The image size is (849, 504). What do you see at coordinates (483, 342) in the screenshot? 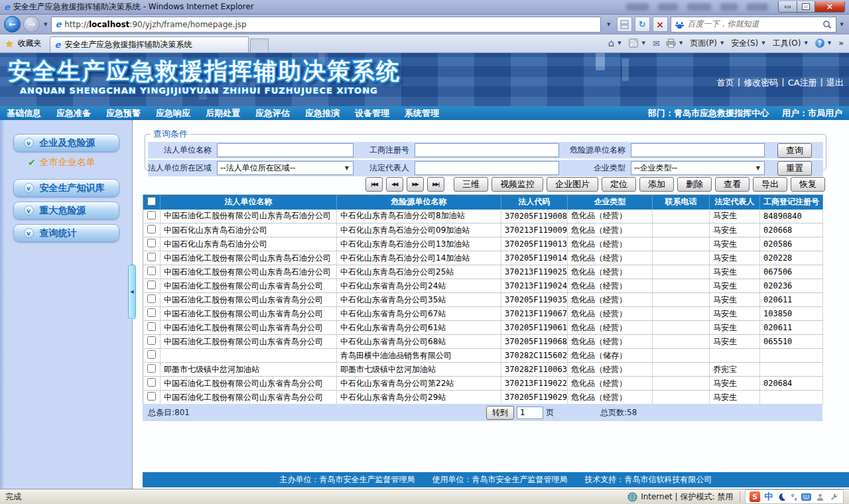
I see `table-row: 中国石油化工股份有限公司山东省青岛分公司中石化山东省青岛分公司68站370205…` at bounding box center [483, 342].